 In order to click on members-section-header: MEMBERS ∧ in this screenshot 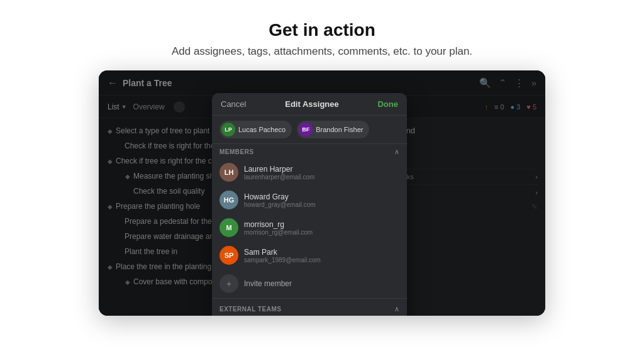, I will do `click(309, 151)`.